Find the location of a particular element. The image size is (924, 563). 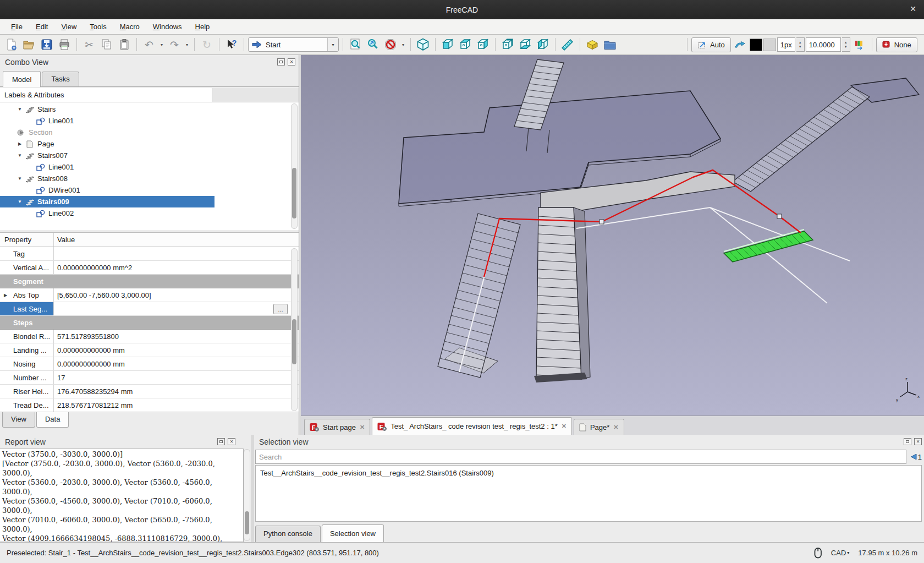

selection-search-input is located at coordinates (581, 457).